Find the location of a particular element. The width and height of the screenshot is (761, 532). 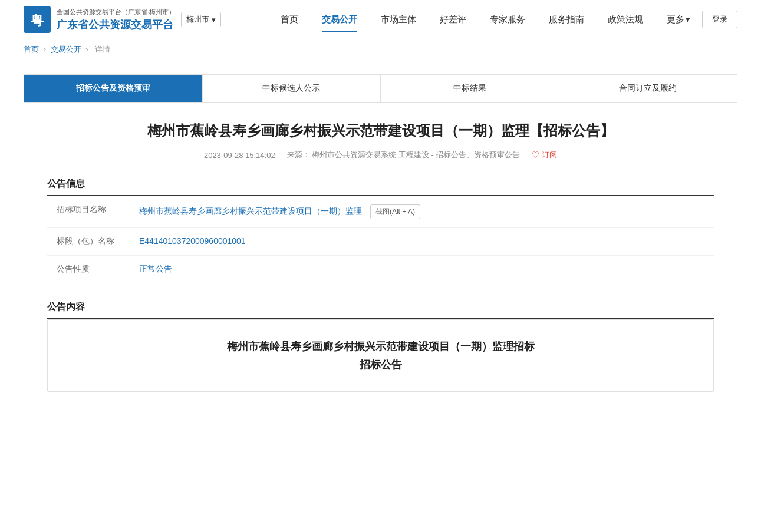

logo-icon: 粤 is located at coordinates (37, 19).